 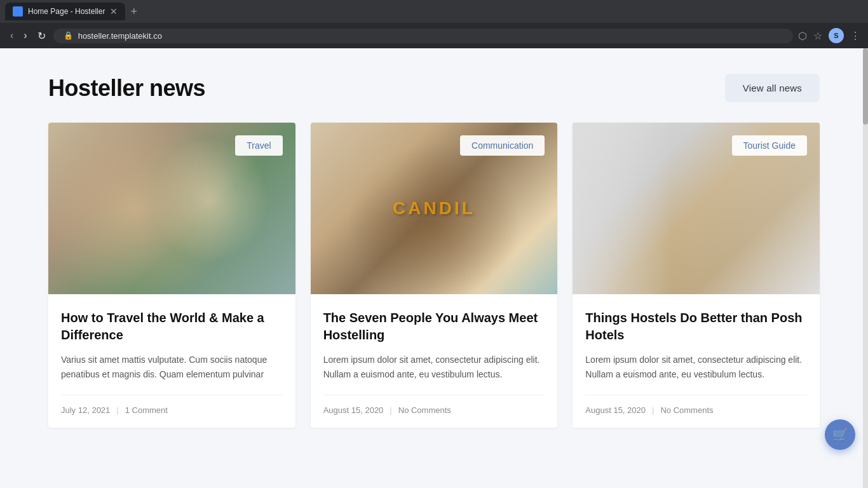 What do you see at coordinates (435, 361) in the screenshot?
I see `card-body: The Seven People You Always Meet Hostell…` at bounding box center [435, 361].